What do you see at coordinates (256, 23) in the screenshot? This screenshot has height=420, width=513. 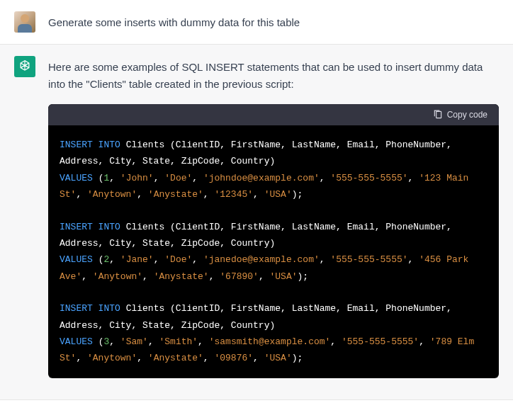 I see `user-message: Generate some inserts with dummy data fo…` at bounding box center [256, 23].